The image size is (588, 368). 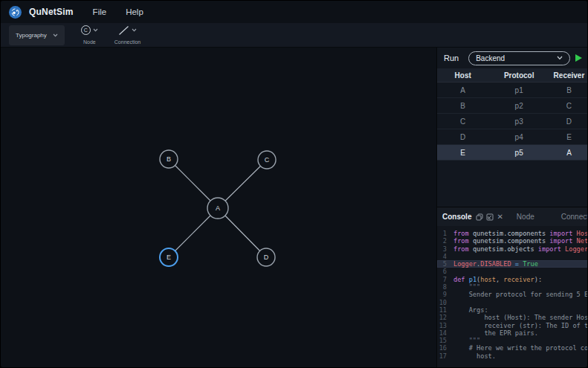 I want to click on run-label: Run, so click(x=451, y=58).